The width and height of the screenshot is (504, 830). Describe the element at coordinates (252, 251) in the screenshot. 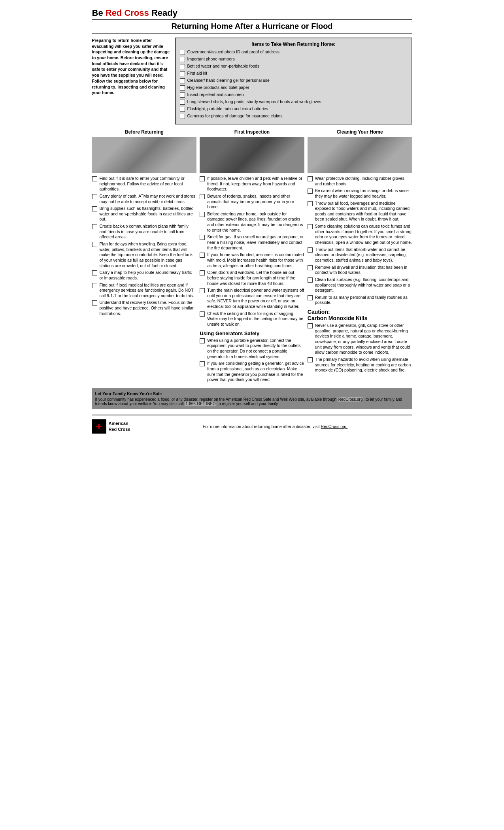

I see `first-inspection-items: If possible, leave children and pets wit…` at that location.